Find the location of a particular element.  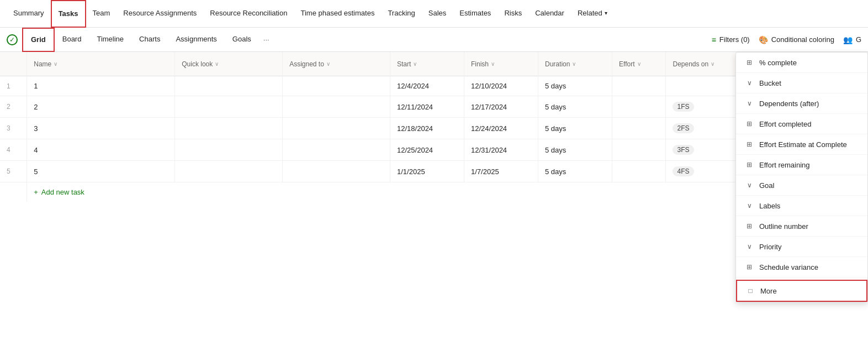

name-sort-icon: ∨ is located at coordinates (55, 64).